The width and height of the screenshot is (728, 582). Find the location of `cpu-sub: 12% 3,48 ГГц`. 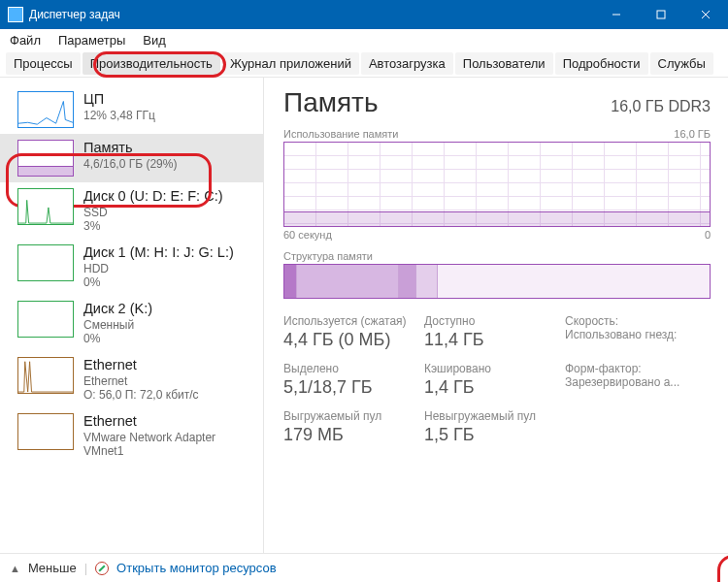

cpu-sub: 12% 3,48 ГГц is located at coordinates (119, 115).